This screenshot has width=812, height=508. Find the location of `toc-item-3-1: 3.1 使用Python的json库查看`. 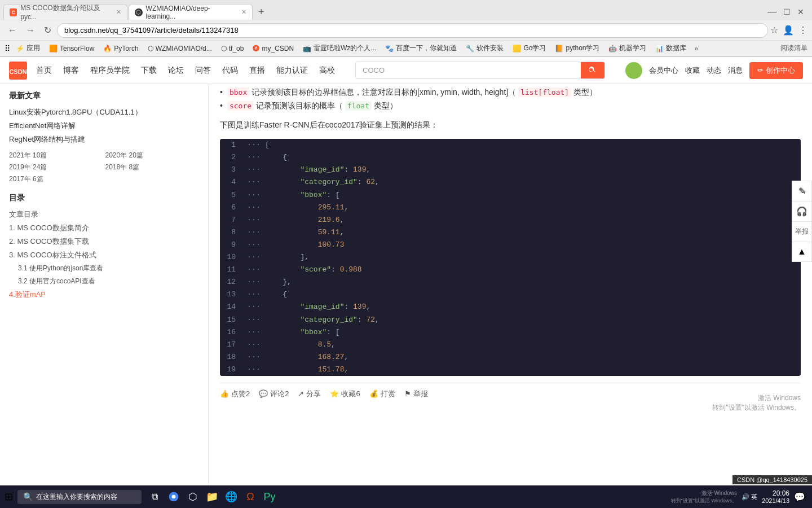

toc-item-3-1: 3.1 使用Python的json库查看 is located at coordinates (104, 269).